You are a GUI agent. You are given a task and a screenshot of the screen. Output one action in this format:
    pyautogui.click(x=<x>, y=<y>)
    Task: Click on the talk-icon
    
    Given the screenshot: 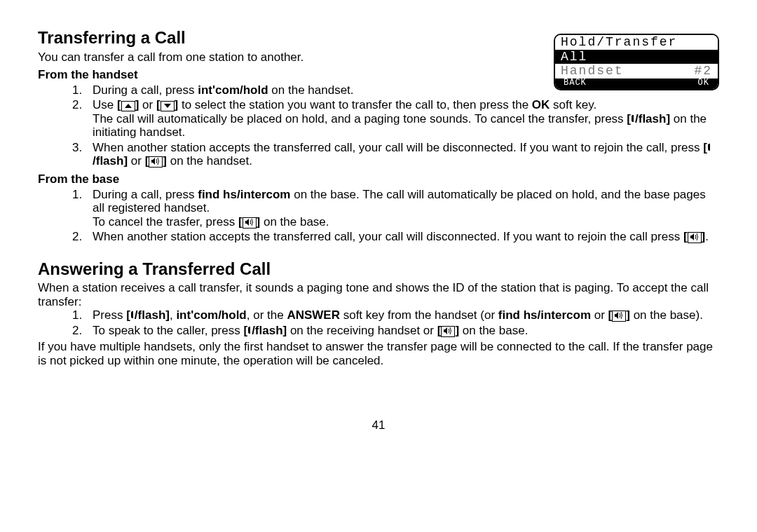 What is the action you would take?
    pyautogui.click(x=709, y=147)
    